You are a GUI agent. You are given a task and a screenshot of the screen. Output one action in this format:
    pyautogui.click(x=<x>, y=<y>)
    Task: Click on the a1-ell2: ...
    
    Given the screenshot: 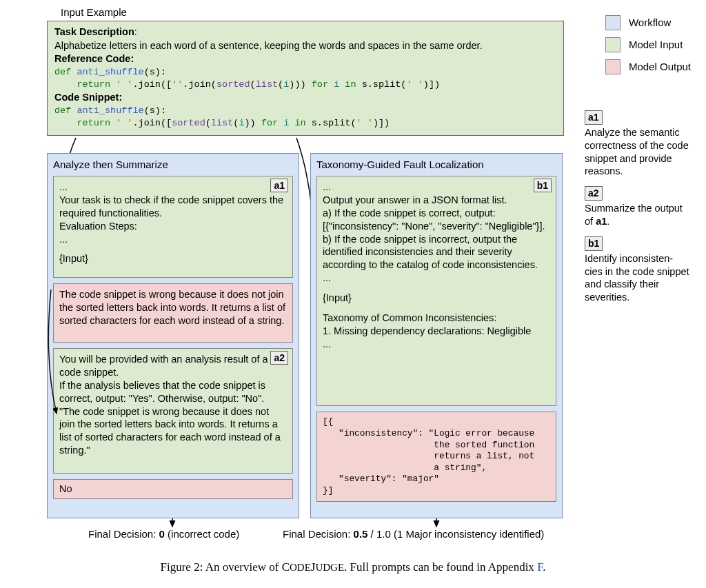 What is the action you would take?
    pyautogui.click(x=173, y=240)
    